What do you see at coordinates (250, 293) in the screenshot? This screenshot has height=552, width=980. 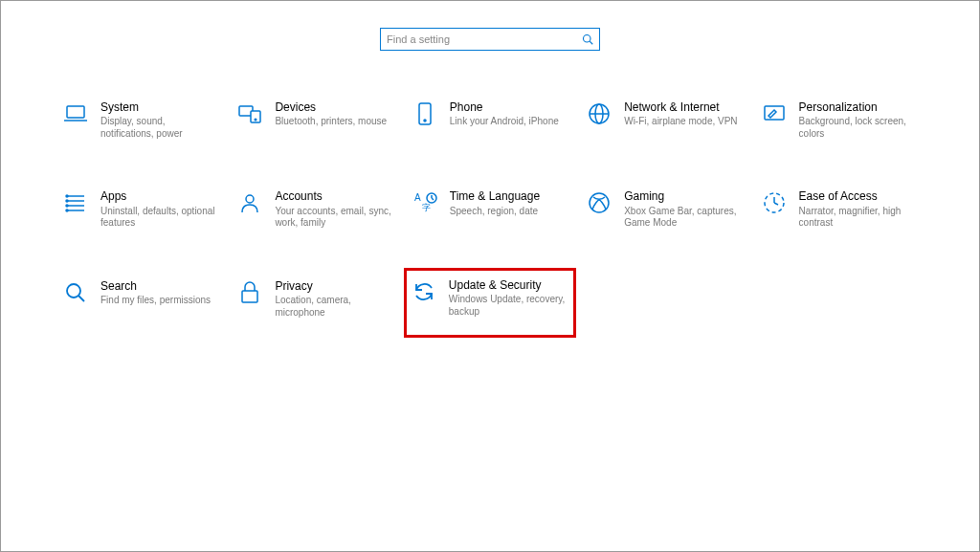 I see `lock-icon` at bounding box center [250, 293].